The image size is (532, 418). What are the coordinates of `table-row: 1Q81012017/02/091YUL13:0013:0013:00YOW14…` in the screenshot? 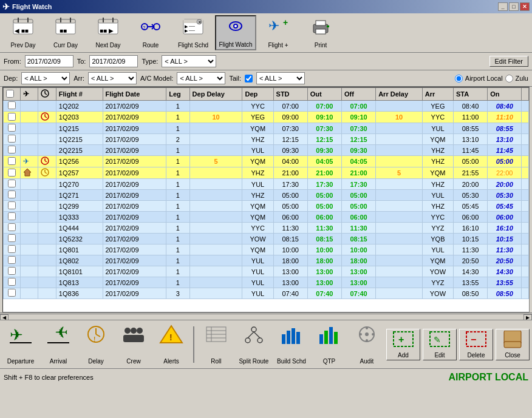 It's located at (266, 272).